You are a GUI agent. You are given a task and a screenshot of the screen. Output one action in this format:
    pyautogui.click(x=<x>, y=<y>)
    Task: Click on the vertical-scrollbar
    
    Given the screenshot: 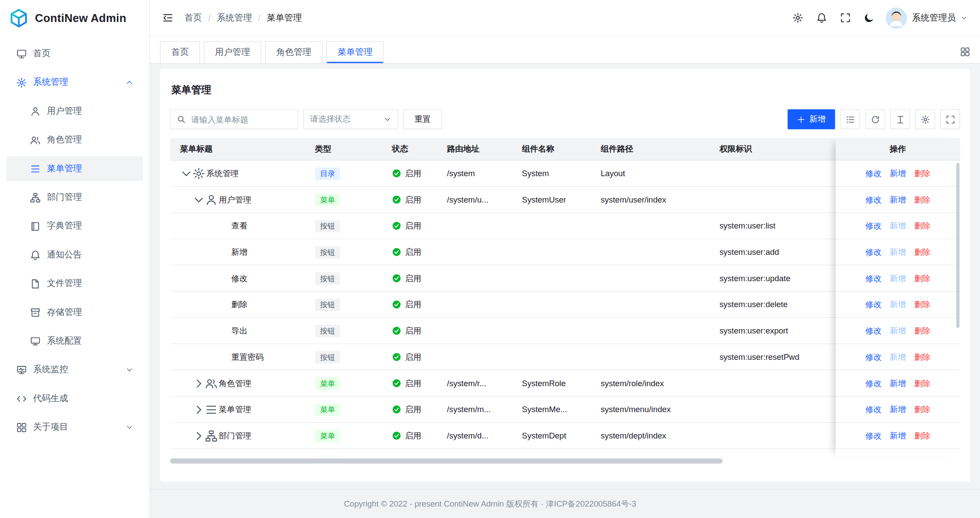 What is the action you would take?
    pyautogui.click(x=958, y=245)
    